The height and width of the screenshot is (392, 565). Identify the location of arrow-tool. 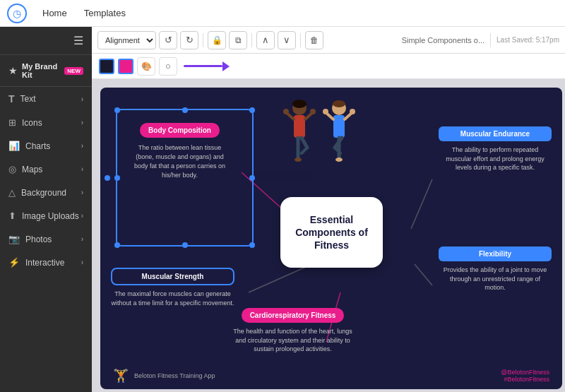
(206, 66).